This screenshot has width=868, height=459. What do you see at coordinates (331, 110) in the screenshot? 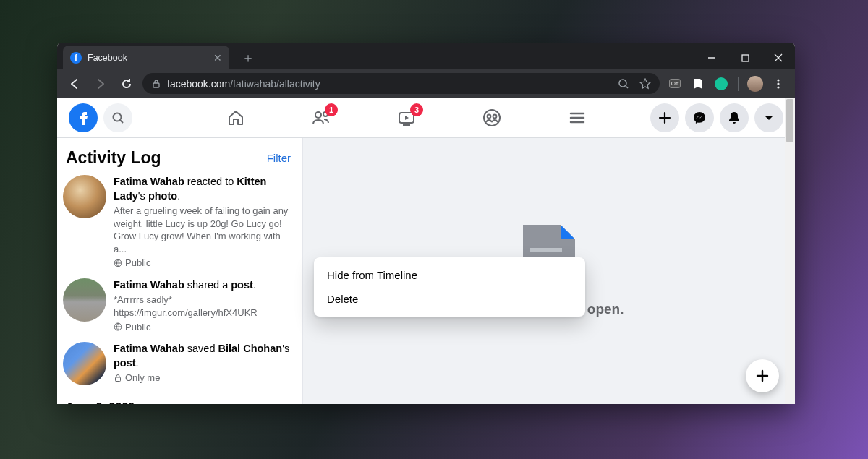
I see `friends-badge: 1` at bounding box center [331, 110].